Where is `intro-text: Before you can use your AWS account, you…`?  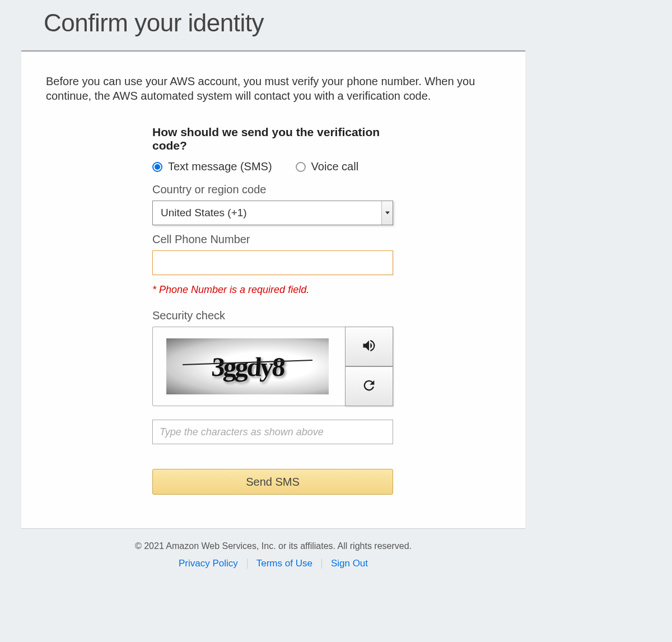
intro-text: Before you can use your AWS account, you… is located at coordinates (273, 89).